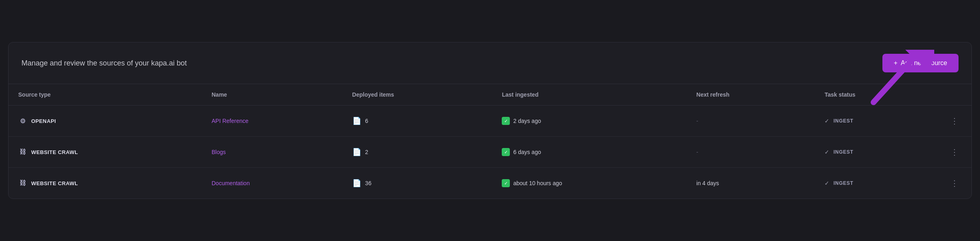  I want to click on header-row: Source type Name Deployed items Last ing…, so click(490, 95).